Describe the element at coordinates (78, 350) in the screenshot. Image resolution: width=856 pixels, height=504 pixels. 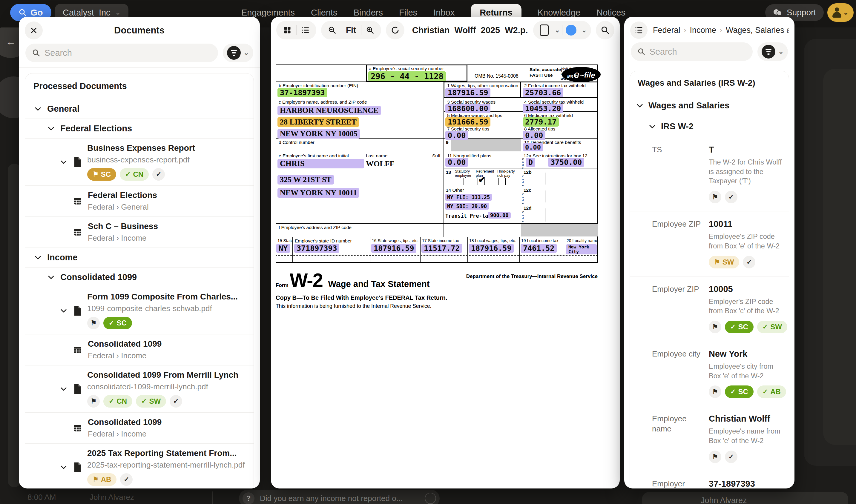
I see `table-icon` at that location.